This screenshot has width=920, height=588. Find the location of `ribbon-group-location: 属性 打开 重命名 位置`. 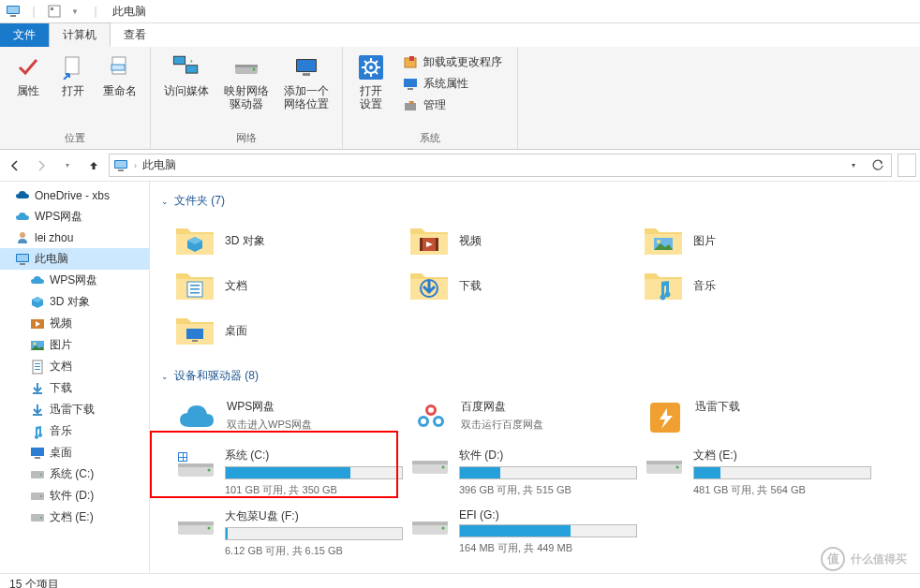

ribbon-group-location: 属性 打开 重命名 位置 is located at coordinates (75, 97).